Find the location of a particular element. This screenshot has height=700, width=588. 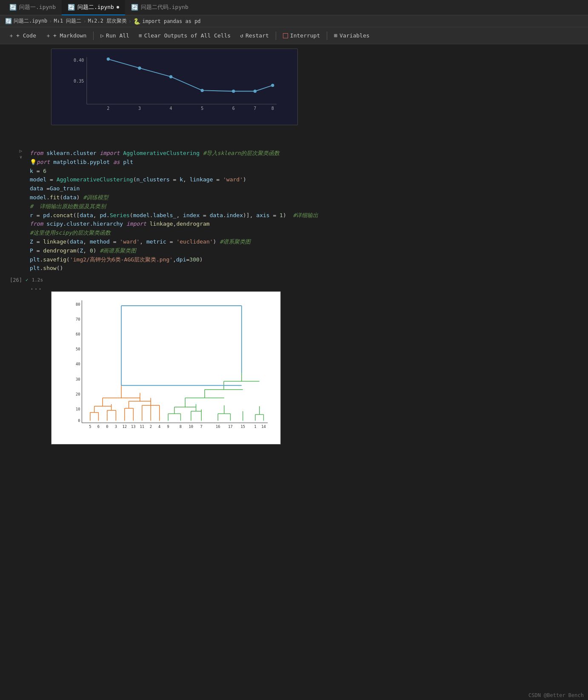

svg-text: 0.40 is located at coordinates (79, 60).